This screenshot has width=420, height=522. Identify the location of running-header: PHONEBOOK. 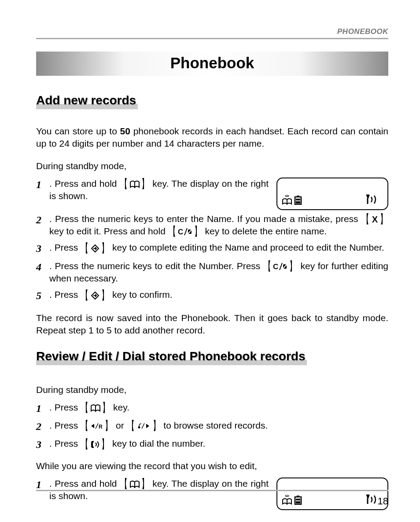
(212, 32).